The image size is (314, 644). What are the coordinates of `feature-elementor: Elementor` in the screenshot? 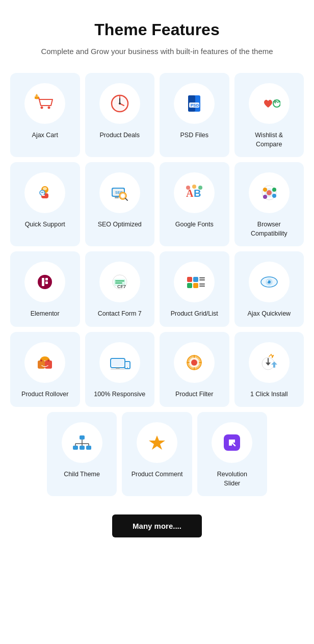 It's located at (45, 289).